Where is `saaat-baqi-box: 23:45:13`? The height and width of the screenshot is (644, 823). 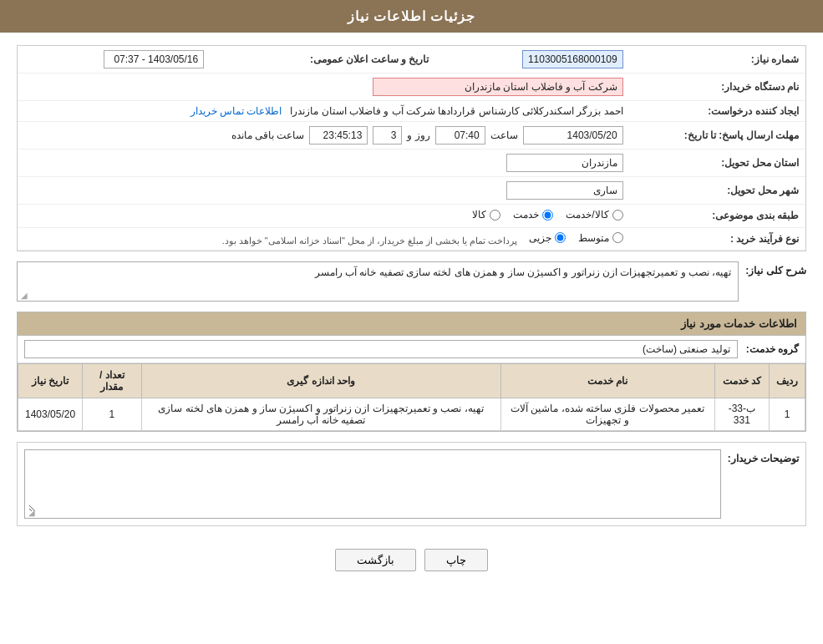
saaat-baqi-box: 23:45:13 is located at coordinates (338, 135).